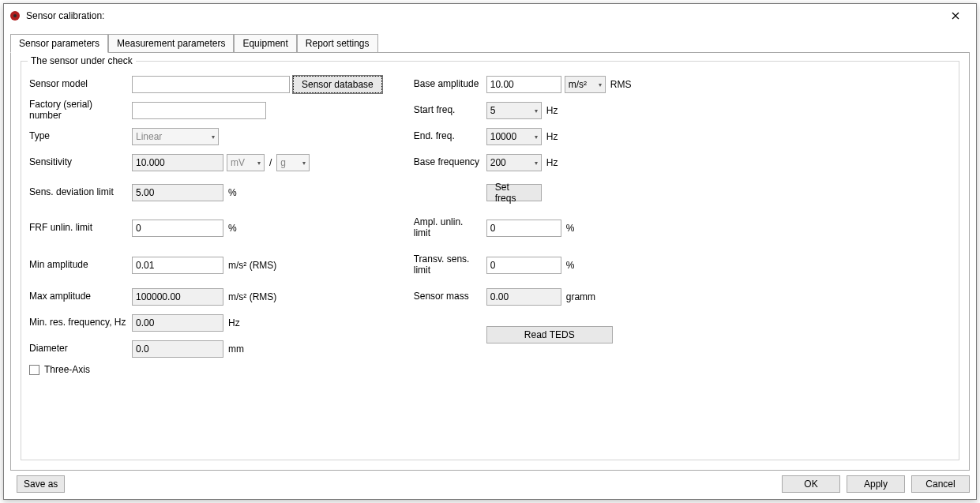  Describe the element at coordinates (941, 484) in the screenshot. I see `cancel-button: Cancel` at that location.